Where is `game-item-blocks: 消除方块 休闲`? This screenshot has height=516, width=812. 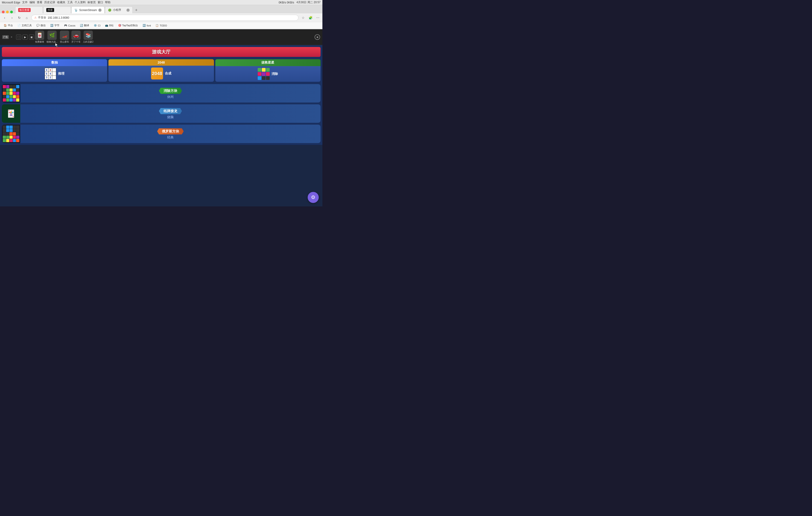
game-item-blocks: 消除方块 休闲 is located at coordinates (161, 93).